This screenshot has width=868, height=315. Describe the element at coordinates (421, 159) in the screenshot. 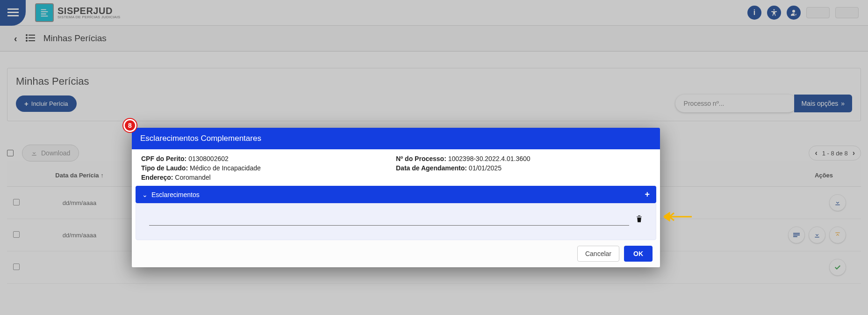

I see `processo-label: Nº do Processo:` at that location.